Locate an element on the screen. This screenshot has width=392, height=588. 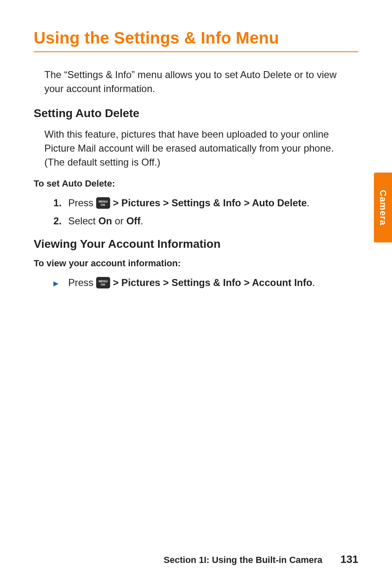
step-text: Select is located at coordinates (83, 221).